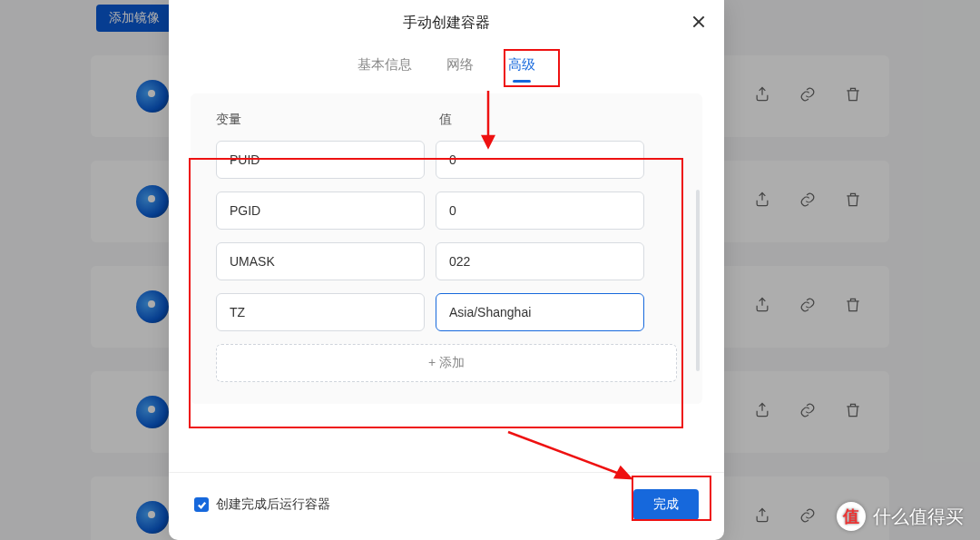 The image size is (980, 540). Describe the element at coordinates (851, 516) in the screenshot. I see `watermark-logo-icon: 值` at that location.